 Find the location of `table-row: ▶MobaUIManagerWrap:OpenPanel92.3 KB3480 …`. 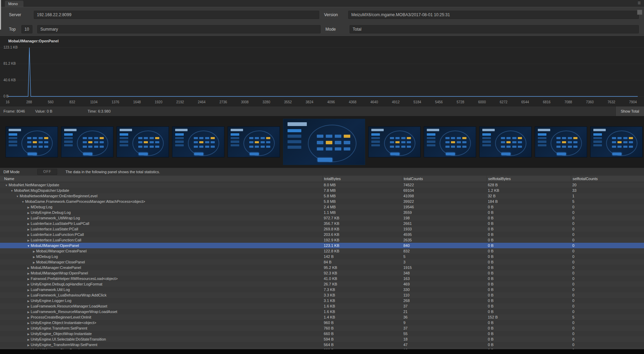

table-row: ▶MobaUIManagerWrap:OpenPanel92.3 KB3480 … is located at coordinates (322, 273).